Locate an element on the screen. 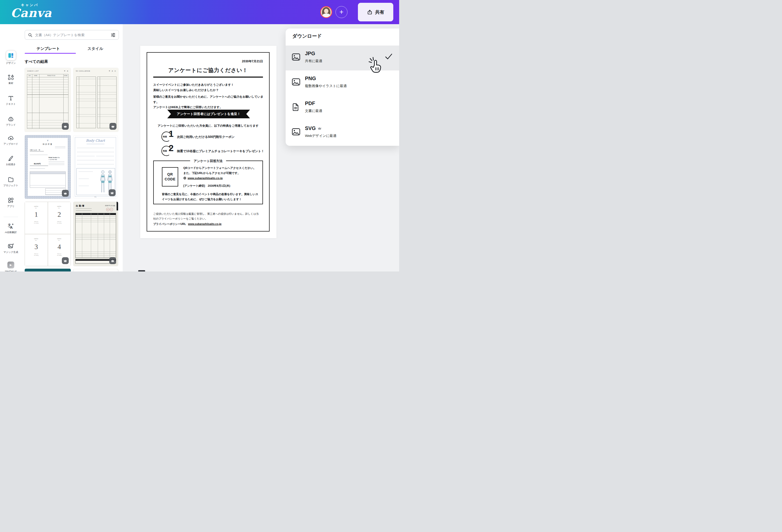  results-heading: すべての結果 is located at coordinates (36, 62).